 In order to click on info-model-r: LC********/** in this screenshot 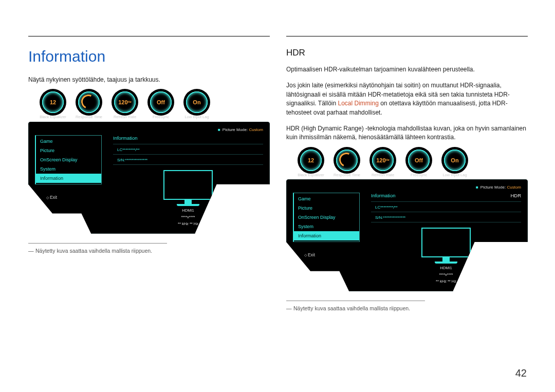, I will do `click(446, 207)`.